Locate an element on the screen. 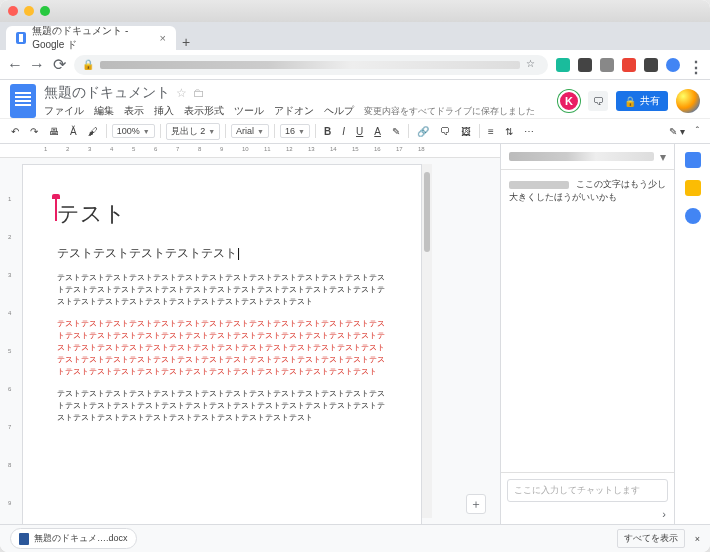  forward-icon: → is located at coordinates (37, 65).